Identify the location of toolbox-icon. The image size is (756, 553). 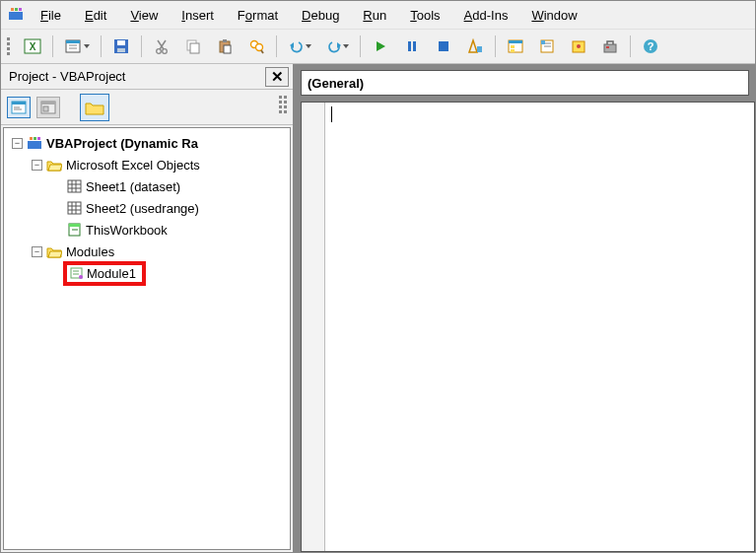
(610, 46).